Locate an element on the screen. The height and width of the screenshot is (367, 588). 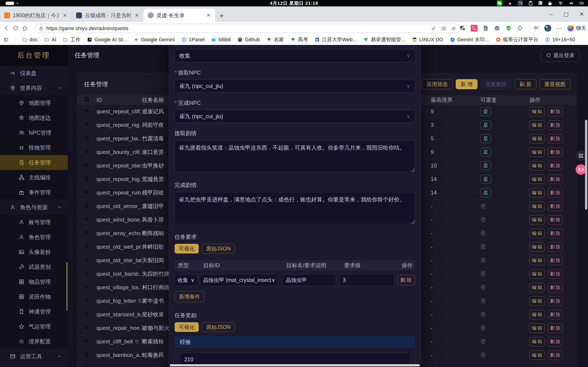
bookmark-doc: doc is located at coordinates (30, 40).